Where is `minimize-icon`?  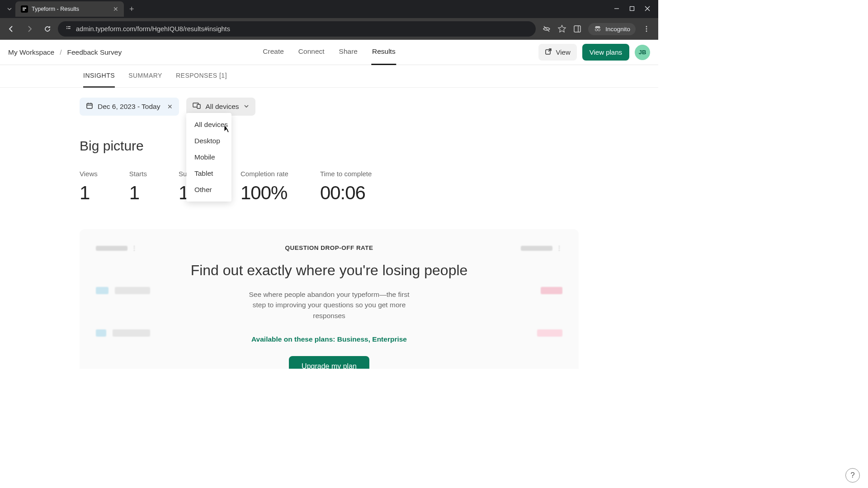
minimize-icon is located at coordinates (617, 9).